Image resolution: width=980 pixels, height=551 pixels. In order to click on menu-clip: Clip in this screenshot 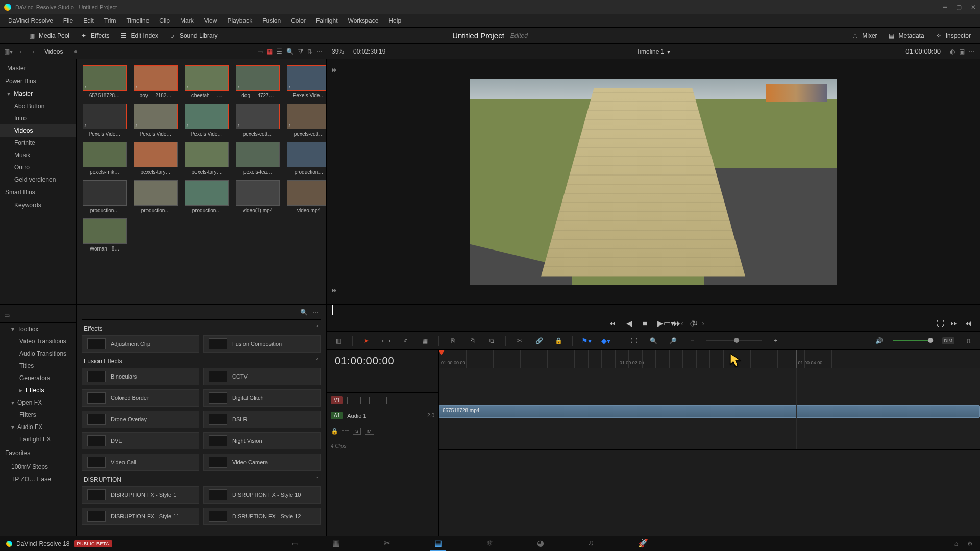, I will do `click(164, 21)`.